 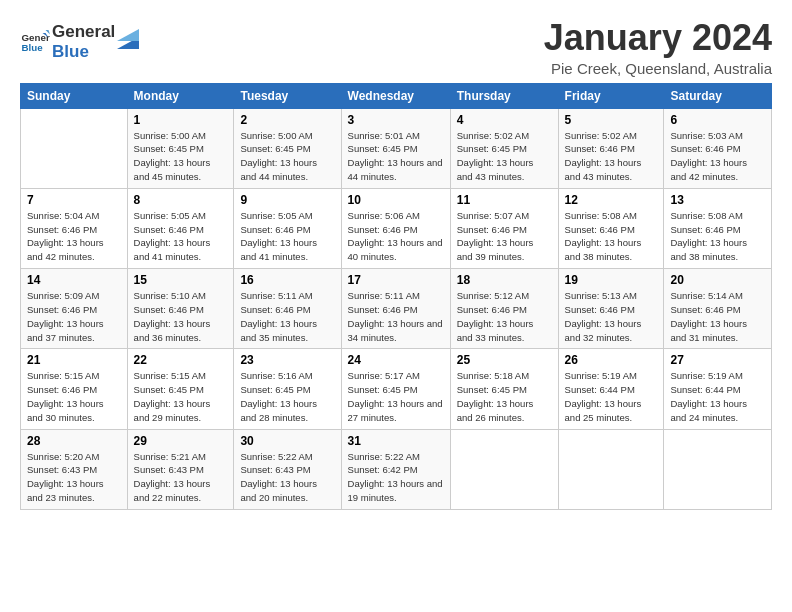 What do you see at coordinates (718, 200) in the screenshot?
I see `day-number: 13` at bounding box center [718, 200].